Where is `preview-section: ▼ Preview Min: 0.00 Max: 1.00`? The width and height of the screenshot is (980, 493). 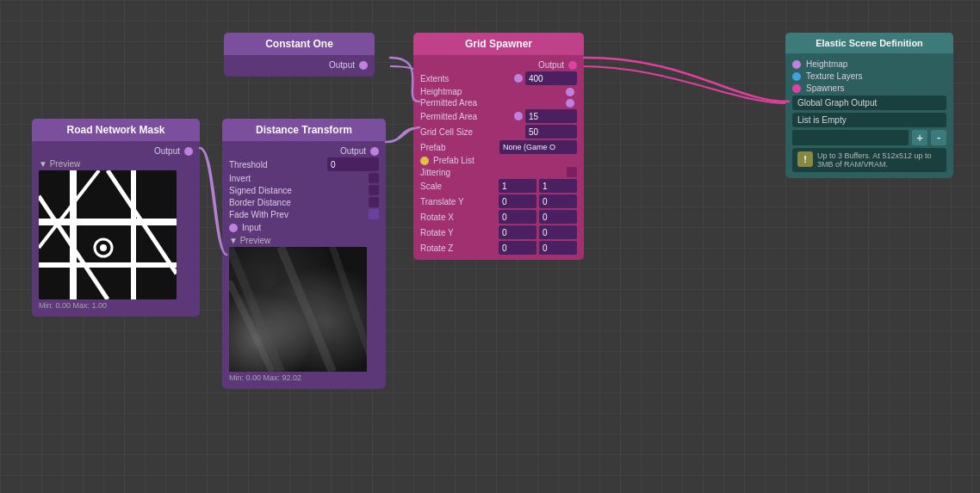
preview-section: ▼ Preview Min: 0.00 Max: 1.00 is located at coordinates (115, 234).